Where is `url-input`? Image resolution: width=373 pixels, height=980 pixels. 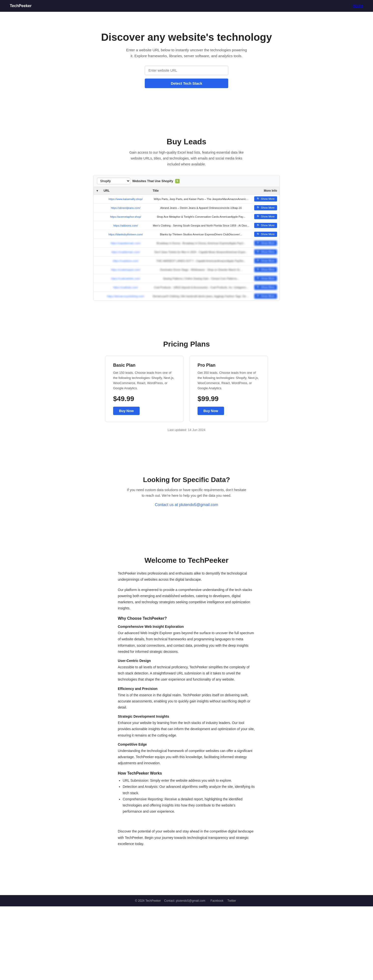
url-input is located at coordinates (186, 70).